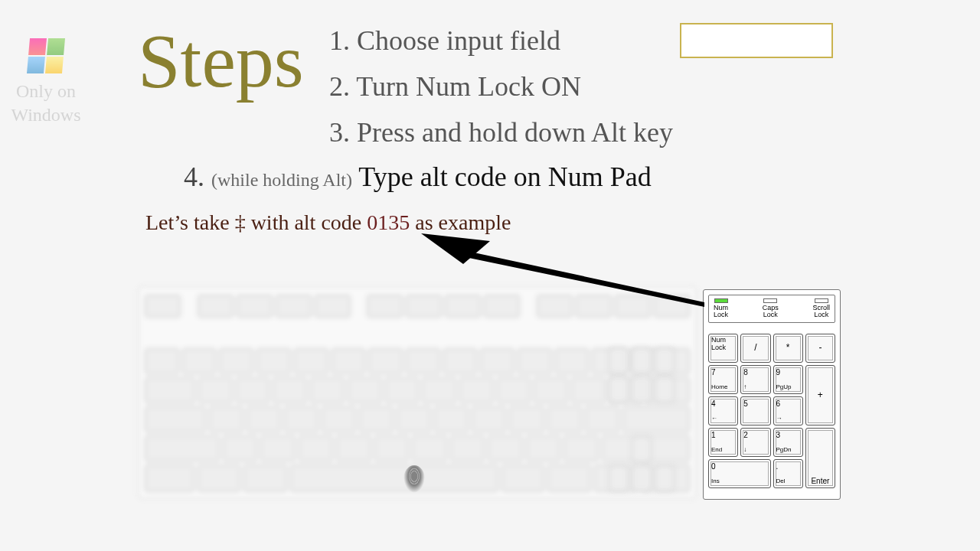 This screenshot has width=980, height=551. What do you see at coordinates (821, 458) in the screenshot?
I see `key-enter: Enter` at bounding box center [821, 458].